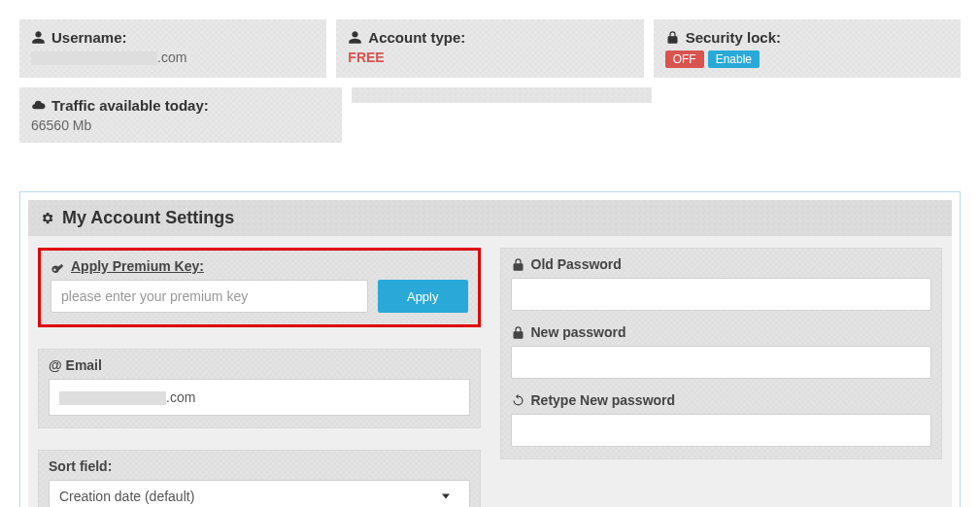 Image resolution: width=980 pixels, height=507 pixels. Describe the element at coordinates (722, 362) in the screenshot. I see `new-password-input` at that location.